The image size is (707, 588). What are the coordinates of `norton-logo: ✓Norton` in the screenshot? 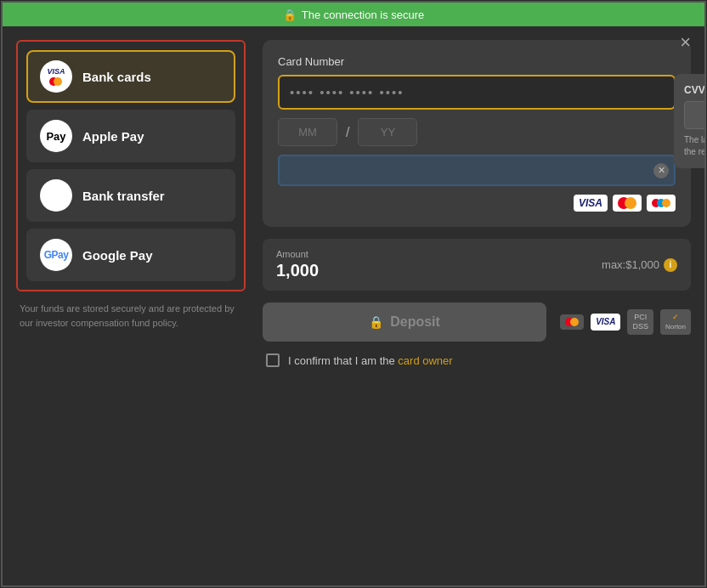 It's located at (676, 322).